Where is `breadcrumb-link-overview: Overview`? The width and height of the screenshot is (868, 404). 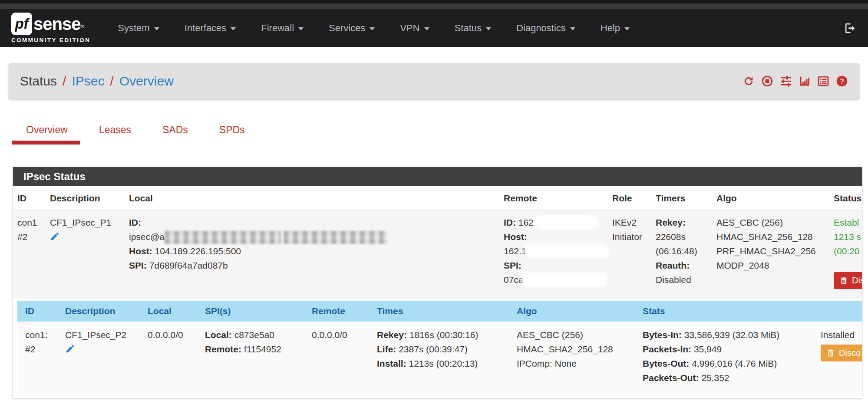
breadcrumb-link-overview: Overview is located at coordinates (147, 81).